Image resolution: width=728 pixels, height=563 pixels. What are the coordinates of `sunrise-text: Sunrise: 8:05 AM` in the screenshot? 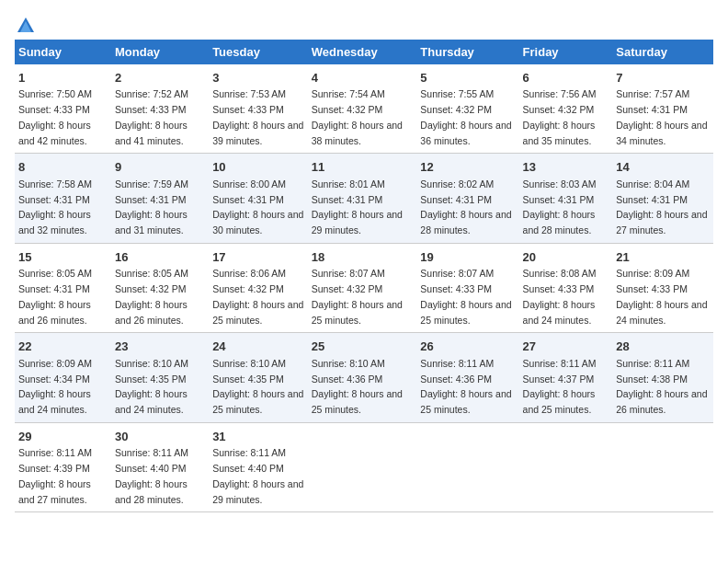 It's located at (152, 273).